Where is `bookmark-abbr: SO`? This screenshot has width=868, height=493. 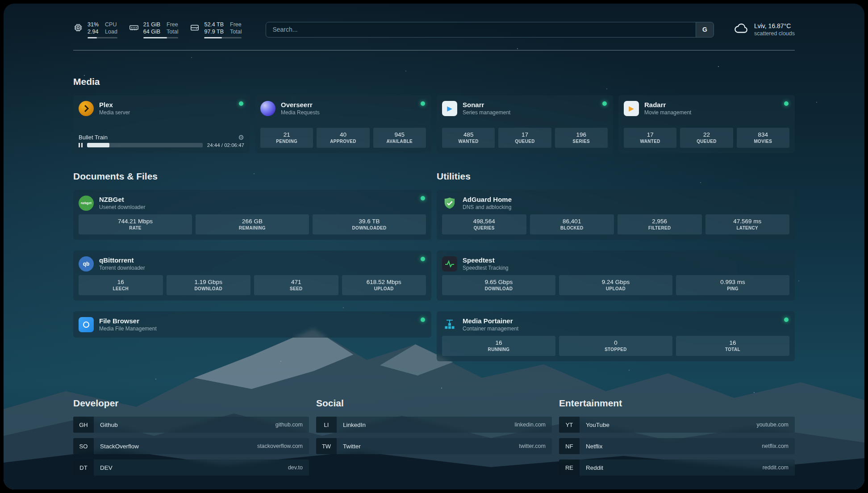 bookmark-abbr: SO is located at coordinates (83, 446).